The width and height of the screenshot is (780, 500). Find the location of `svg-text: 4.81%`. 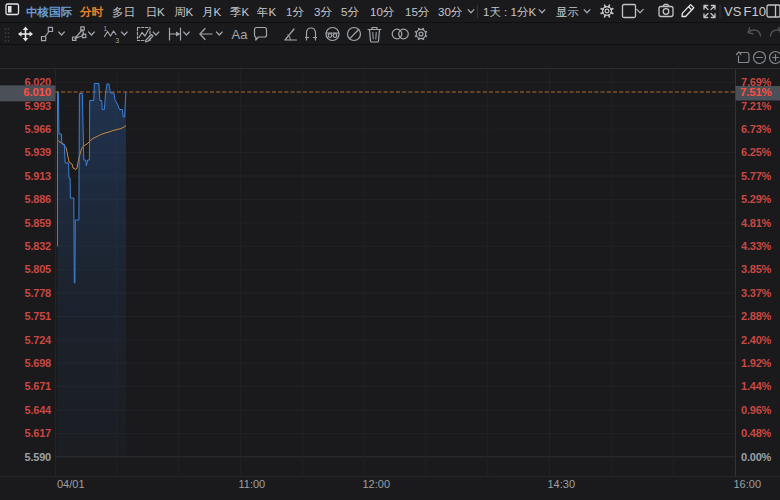

svg-text: 4.81% is located at coordinates (756, 223).